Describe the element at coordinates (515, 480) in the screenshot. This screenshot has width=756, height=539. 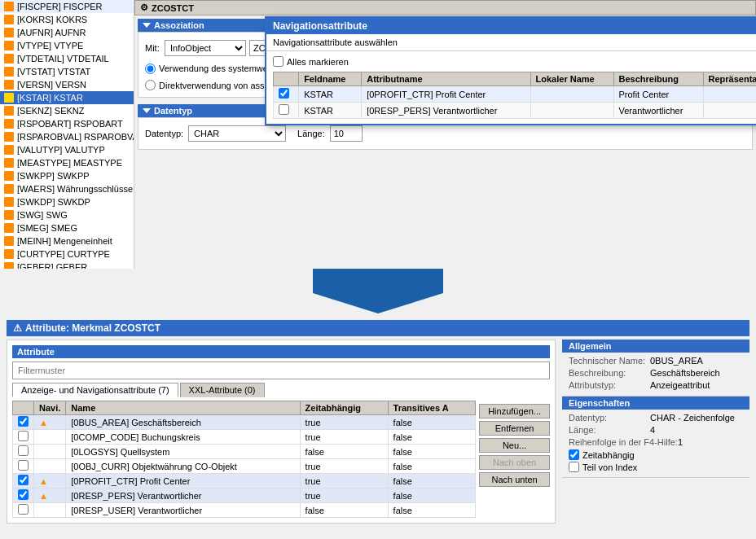
I see `nach-unten-button: Nach unten` at that location.